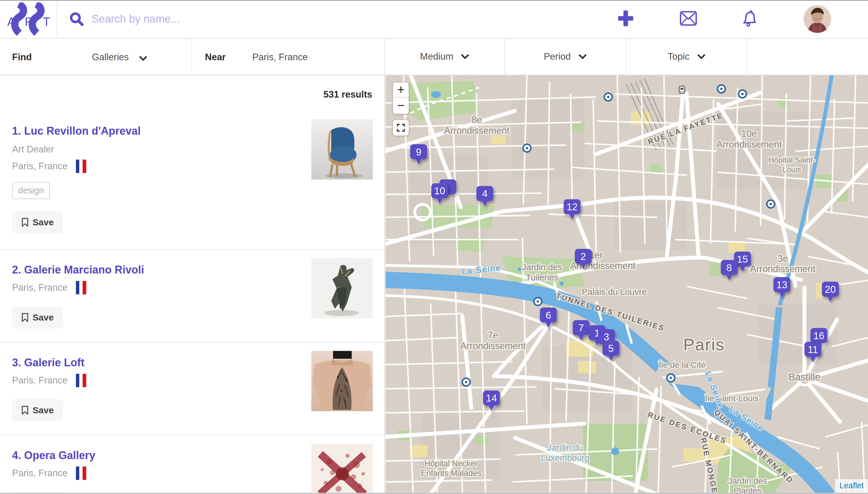  I want to click on filter-spacer, so click(808, 57).